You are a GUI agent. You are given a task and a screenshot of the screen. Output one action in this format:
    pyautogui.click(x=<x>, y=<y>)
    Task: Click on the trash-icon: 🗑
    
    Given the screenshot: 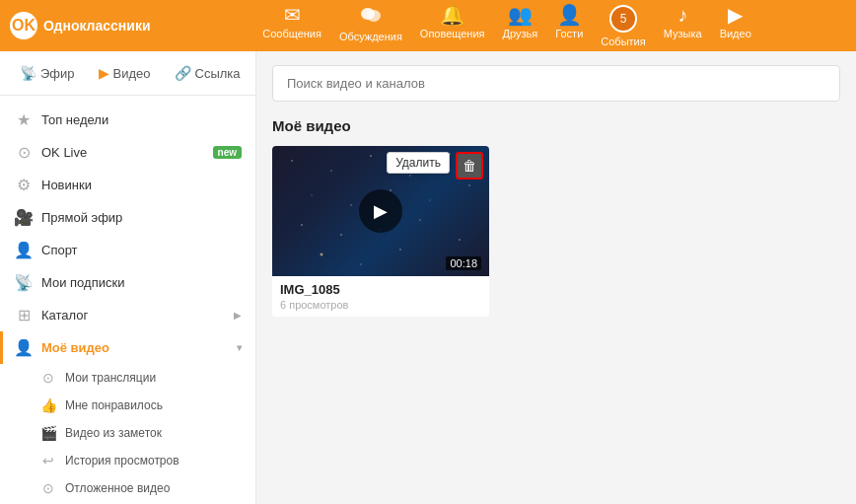 What is the action you would take?
    pyautogui.click(x=469, y=166)
    